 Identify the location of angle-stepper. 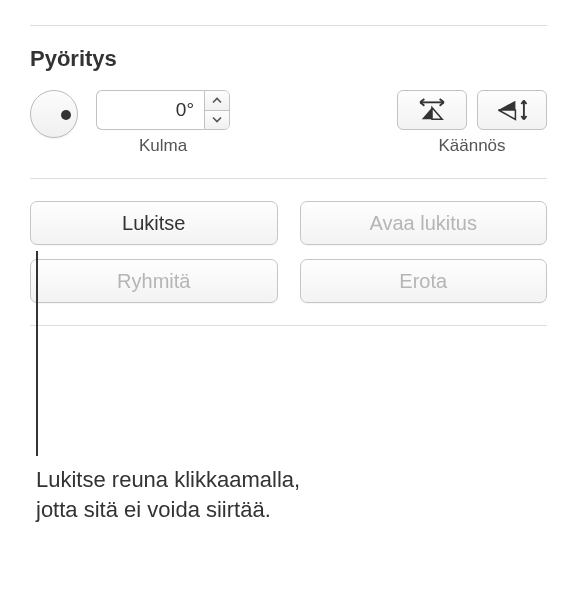
(217, 110).